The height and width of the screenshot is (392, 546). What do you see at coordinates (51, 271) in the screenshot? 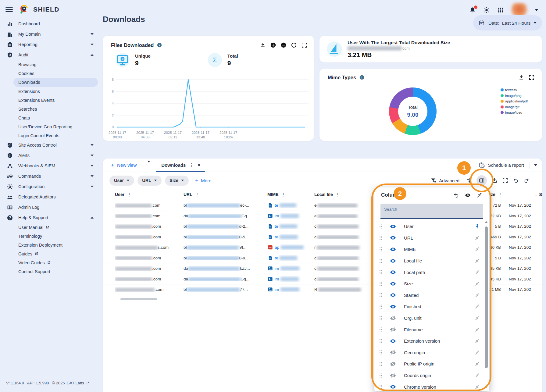
I see `sidebar-item: Contact Support` at bounding box center [51, 271].